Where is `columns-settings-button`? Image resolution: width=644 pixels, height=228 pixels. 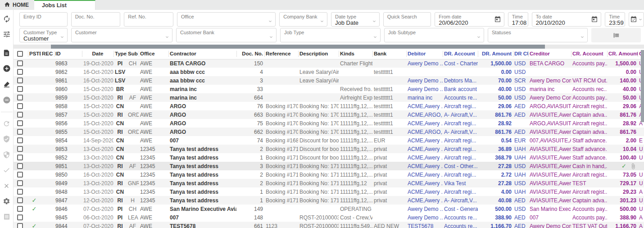 columns-settings-button is located at coordinates (616, 35).